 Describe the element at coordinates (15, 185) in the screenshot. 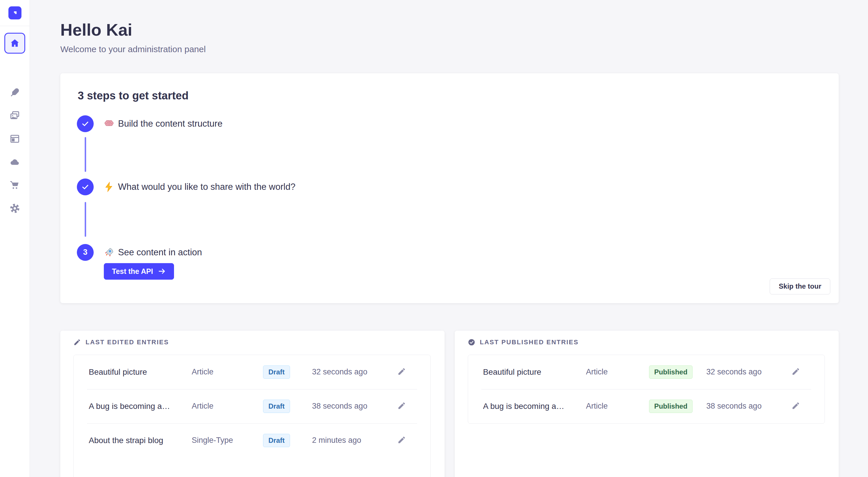

I see `marketplace-cart-icon` at that location.